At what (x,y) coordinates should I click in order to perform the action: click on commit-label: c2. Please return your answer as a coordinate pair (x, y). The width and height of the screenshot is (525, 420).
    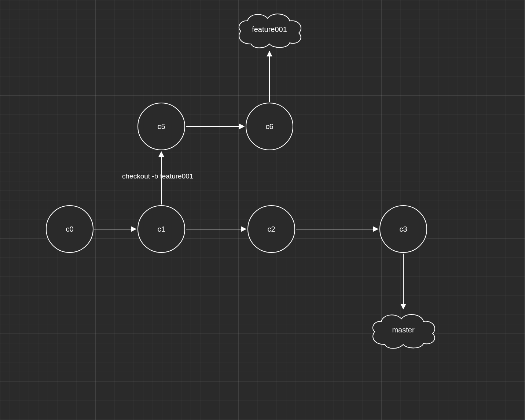
    Looking at the image, I should click on (271, 229).